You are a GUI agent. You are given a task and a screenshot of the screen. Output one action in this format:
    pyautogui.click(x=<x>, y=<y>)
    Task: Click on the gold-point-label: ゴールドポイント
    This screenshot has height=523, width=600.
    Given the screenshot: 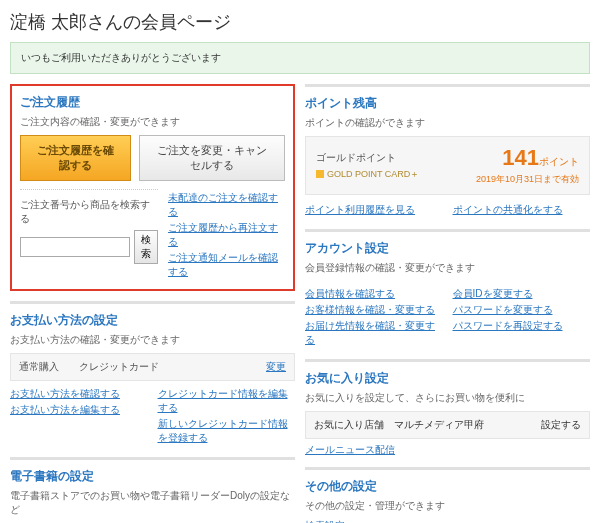 What is the action you would take?
    pyautogui.click(x=368, y=158)
    